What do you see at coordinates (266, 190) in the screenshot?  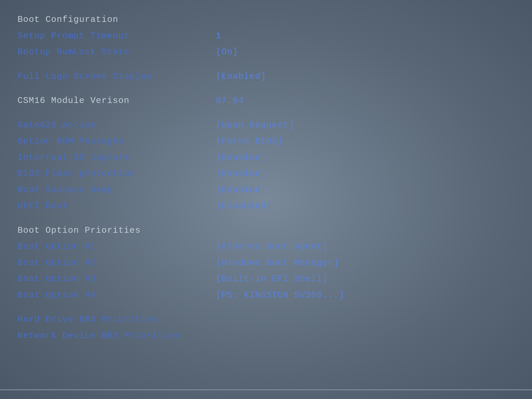 I see `bios-row-boot-success-beep: Boot Success Beep[Enabled]` at bounding box center [266, 190].